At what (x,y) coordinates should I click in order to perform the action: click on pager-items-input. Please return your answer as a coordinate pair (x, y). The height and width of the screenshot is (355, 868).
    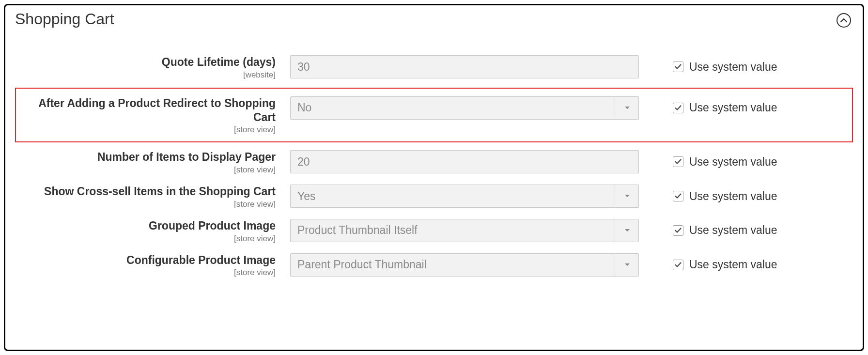
    Looking at the image, I should click on (465, 162).